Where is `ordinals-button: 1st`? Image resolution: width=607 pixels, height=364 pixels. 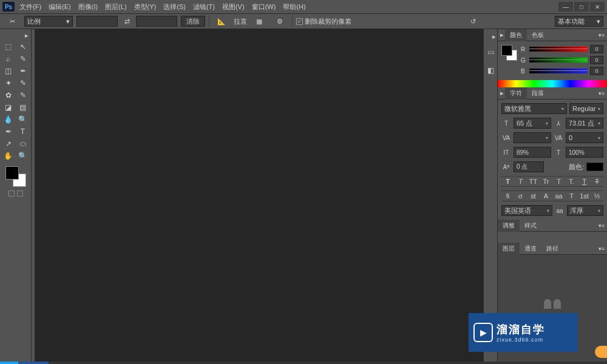
ordinals-button: 1st is located at coordinates (585, 196).